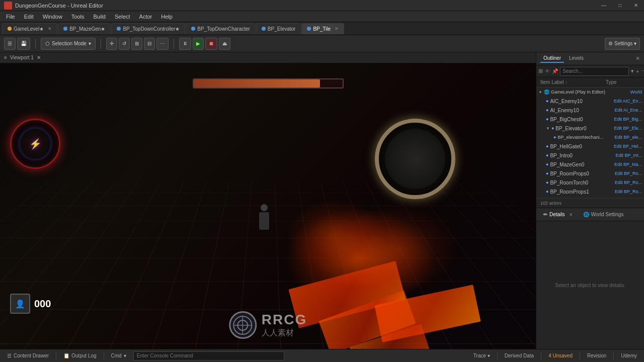 This screenshot has height=362, width=644. Describe the element at coordinates (337, 29) in the screenshot. I see `tab-close-icon: ✕` at that location.